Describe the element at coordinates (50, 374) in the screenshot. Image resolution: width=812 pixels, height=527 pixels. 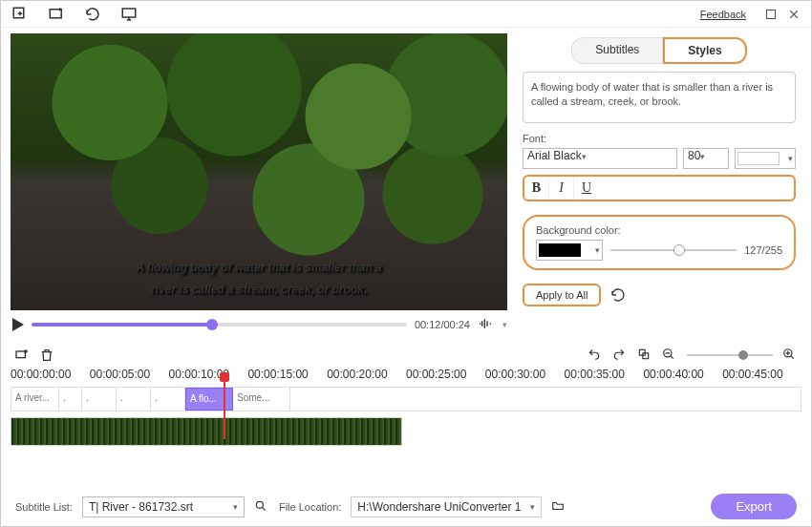
I see `timeline-tick: 00:00:00:00` at that location.